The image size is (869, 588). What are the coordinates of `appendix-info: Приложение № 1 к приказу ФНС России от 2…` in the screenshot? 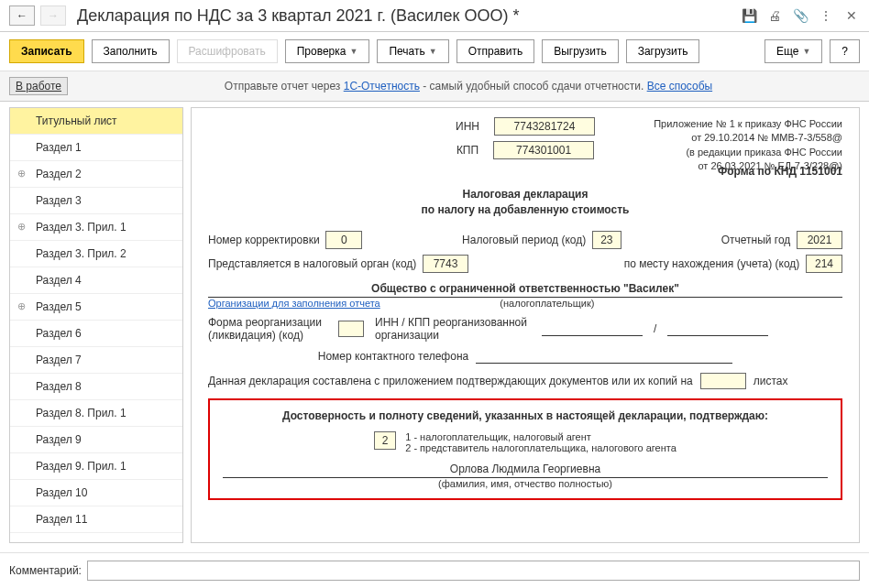 It's located at (748, 146).